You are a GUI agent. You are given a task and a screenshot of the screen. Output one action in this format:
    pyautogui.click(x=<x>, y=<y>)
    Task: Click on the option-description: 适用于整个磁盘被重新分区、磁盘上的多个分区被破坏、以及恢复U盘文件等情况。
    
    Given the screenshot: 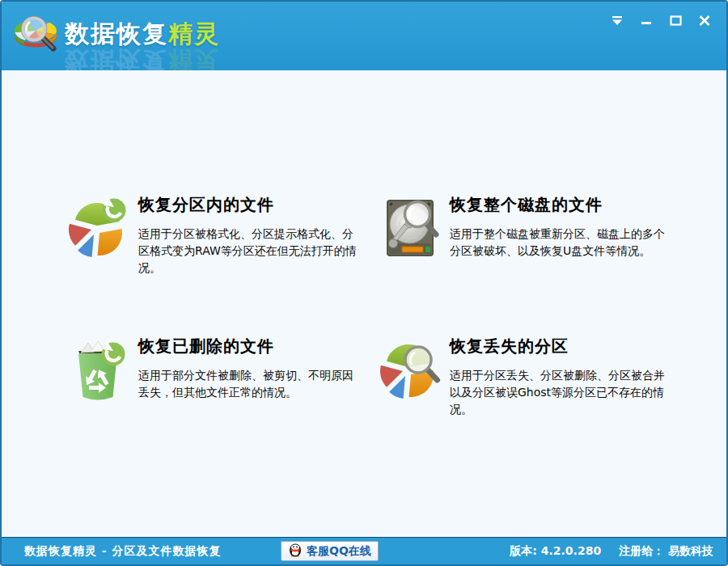 What is the action you would take?
    pyautogui.click(x=561, y=243)
    